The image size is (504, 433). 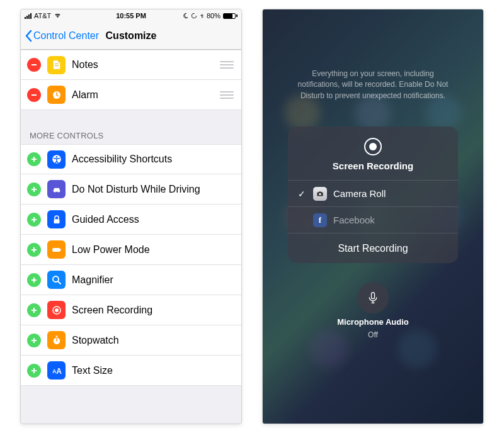 What do you see at coordinates (214, 16) in the screenshot?
I see `battery-label: 80%` at bounding box center [214, 16].